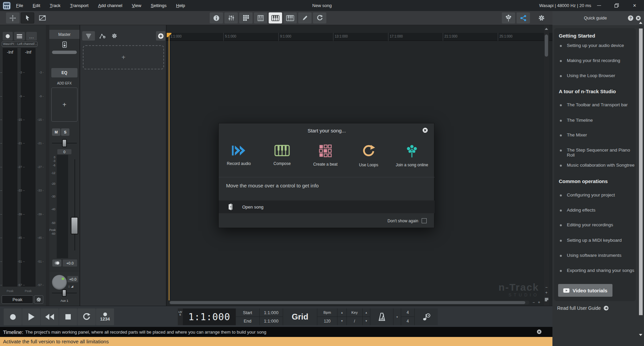  What do you see at coordinates (408, 321) in the screenshot?
I see `time-sig-lower: 4` at bounding box center [408, 321].